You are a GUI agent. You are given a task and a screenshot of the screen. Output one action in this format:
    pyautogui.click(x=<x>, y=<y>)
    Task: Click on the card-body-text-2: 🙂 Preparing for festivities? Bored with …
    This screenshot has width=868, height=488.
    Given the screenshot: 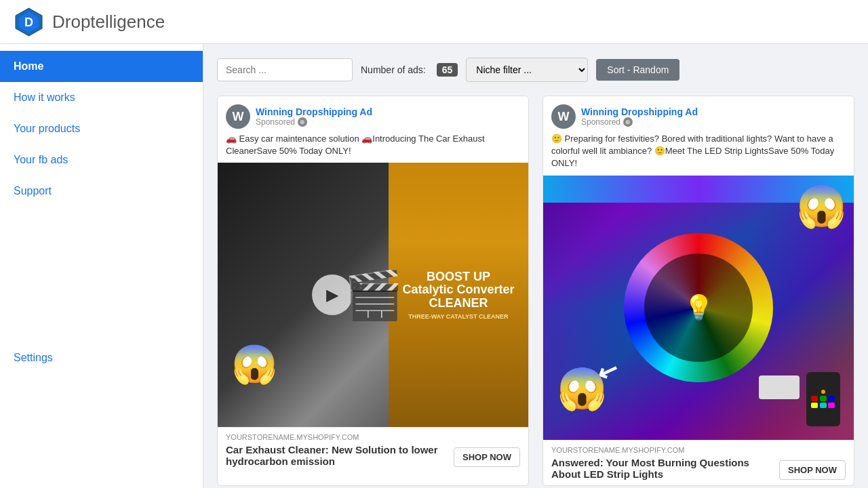 What is the action you would take?
    pyautogui.click(x=698, y=155)
    